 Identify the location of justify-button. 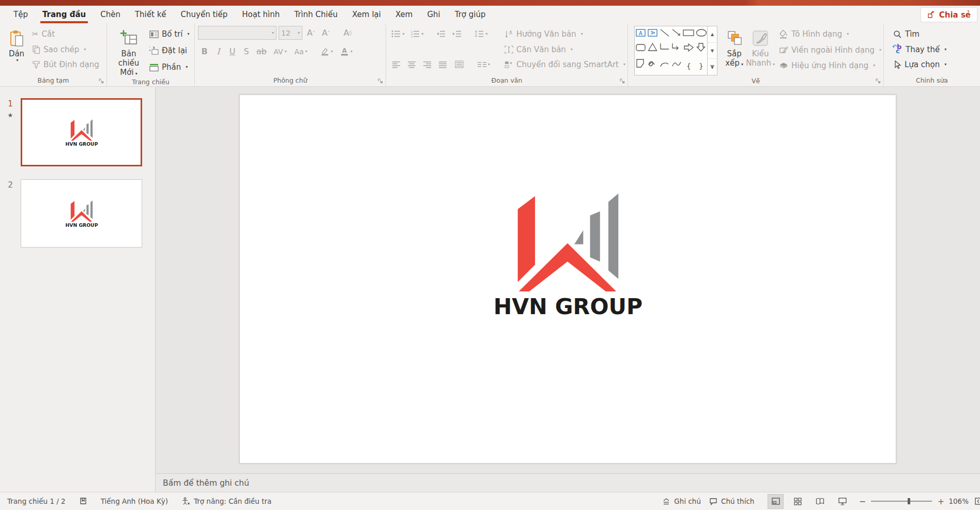
(442, 64).